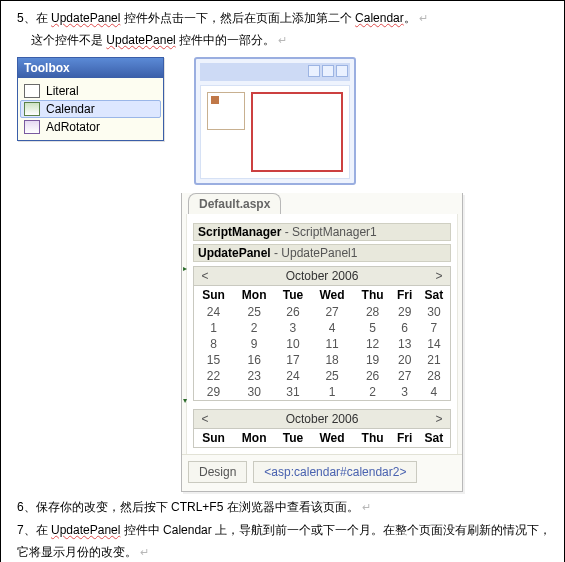 The image size is (565, 562). I want to click on step6: 6、保存你的改变，然后按下 CTRL+F5 在浏览器中查看该页面。↵, so click(284, 509).